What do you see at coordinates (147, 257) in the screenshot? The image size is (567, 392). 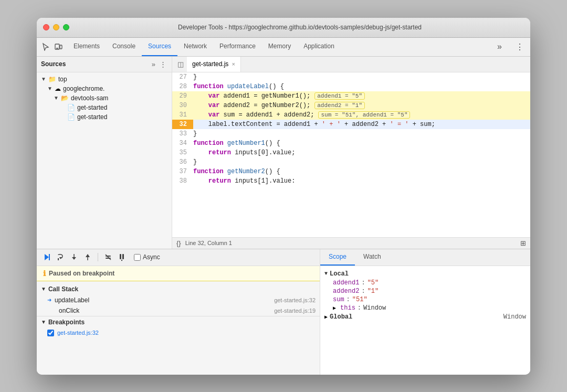 I see `async-checkbox-container: Async` at bounding box center [147, 257].